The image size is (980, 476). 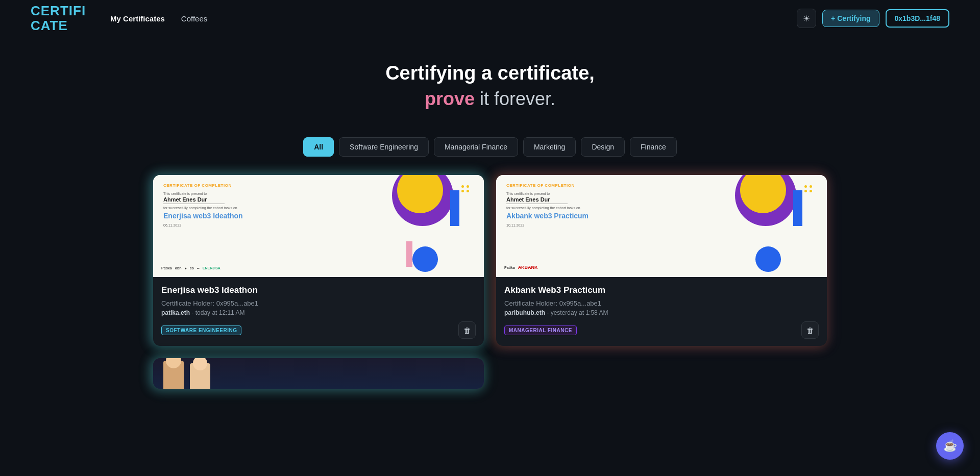 What do you see at coordinates (203, 226) in the screenshot?
I see `cert-date-1: 06.11.2022` at bounding box center [203, 226].